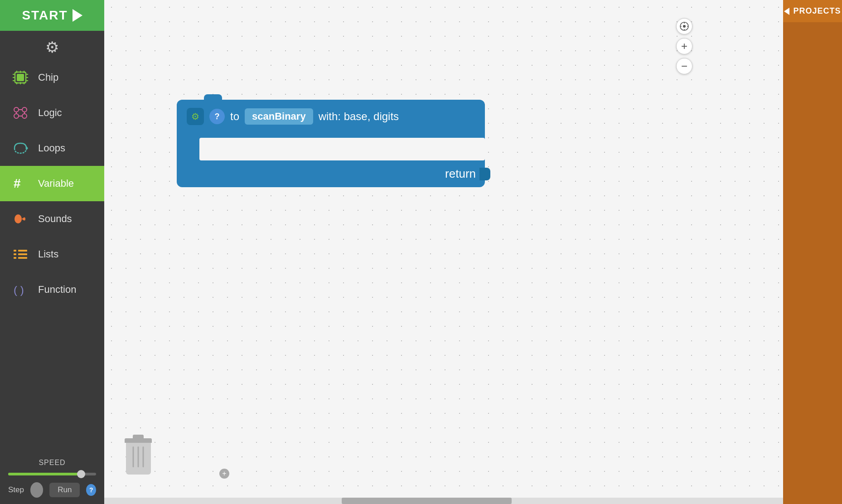 Image resolution: width=842 pixels, height=504 pixels. What do you see at coordinates (52, 474) in the screenshot?
I see `speed-slider` at bounding box center [52, 474].